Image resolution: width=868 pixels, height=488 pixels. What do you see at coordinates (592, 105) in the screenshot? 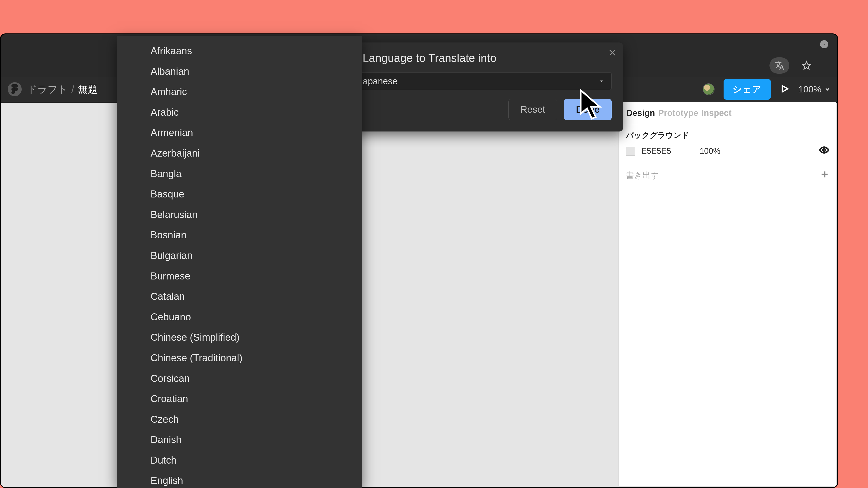
I see `cursor-icon` at bounding box center [592, 105].